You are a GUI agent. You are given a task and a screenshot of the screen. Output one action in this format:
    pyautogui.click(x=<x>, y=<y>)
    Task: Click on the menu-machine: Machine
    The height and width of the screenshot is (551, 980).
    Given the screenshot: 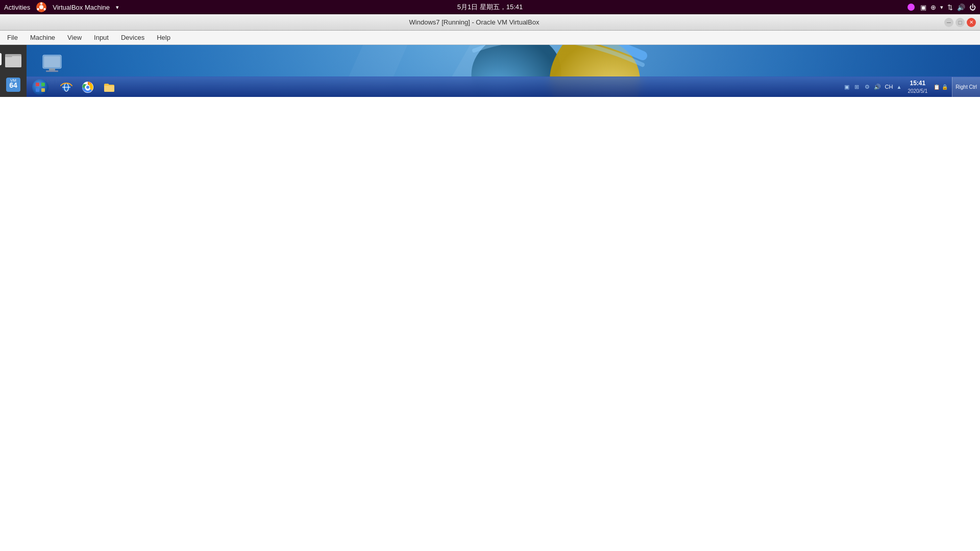 What is the action you would take?
    pyautogui.click(x=43, y=38)
    